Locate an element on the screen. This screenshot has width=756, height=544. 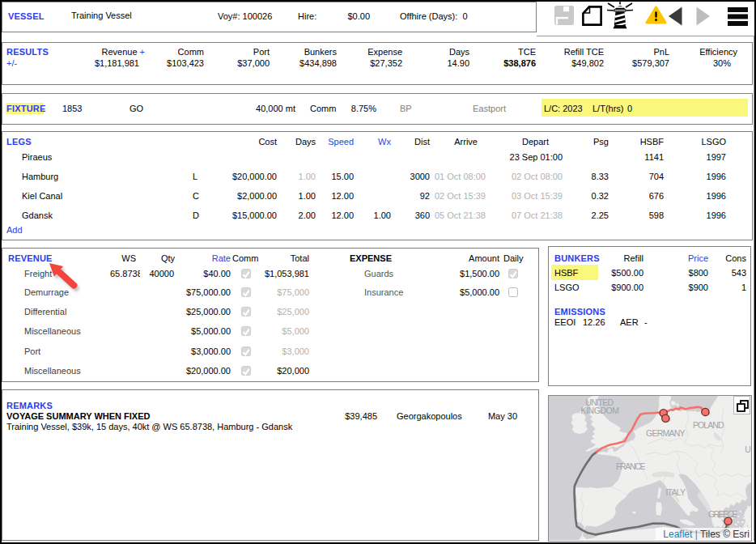
svg-text: GREECE is located at coordinates (724, 514).